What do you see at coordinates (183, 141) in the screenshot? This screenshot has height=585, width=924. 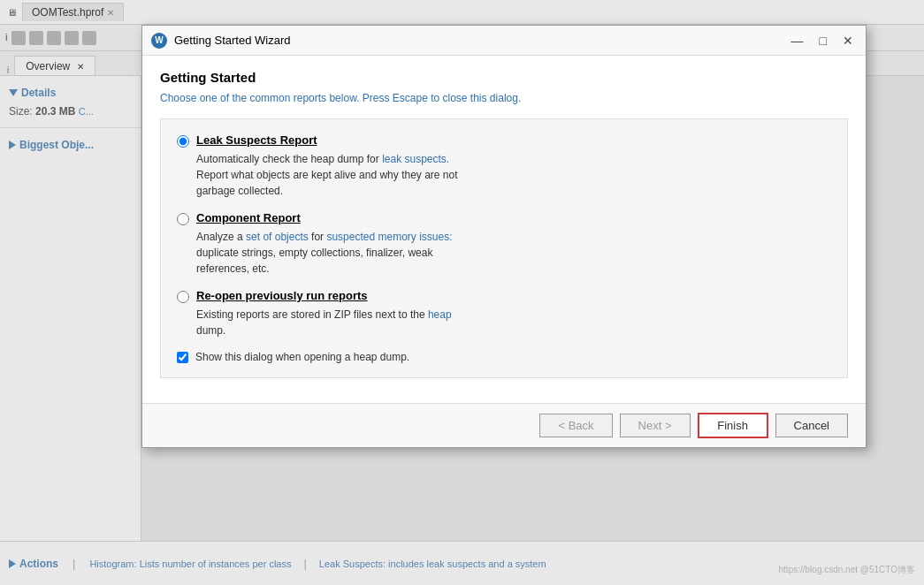 I see `option-leak-radio` at bounding box center [183, 141].